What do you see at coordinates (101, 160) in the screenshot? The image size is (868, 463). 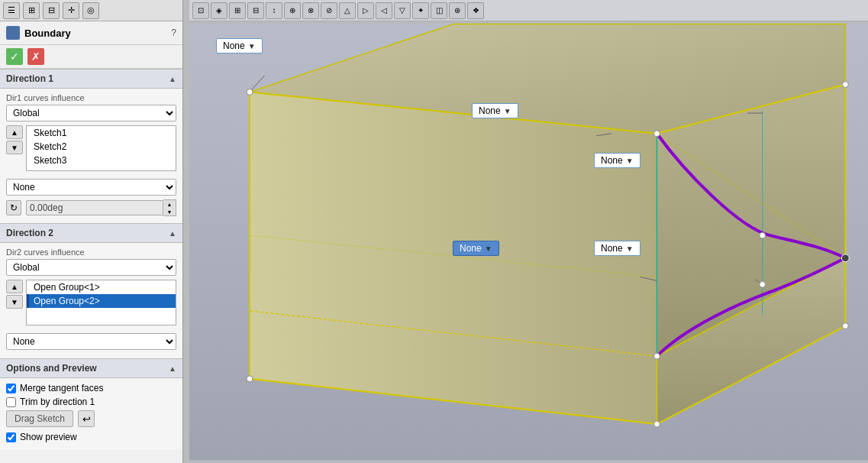 I see `dir1-sketch-item-2: Sketch3` at bounding box center [101, 160].